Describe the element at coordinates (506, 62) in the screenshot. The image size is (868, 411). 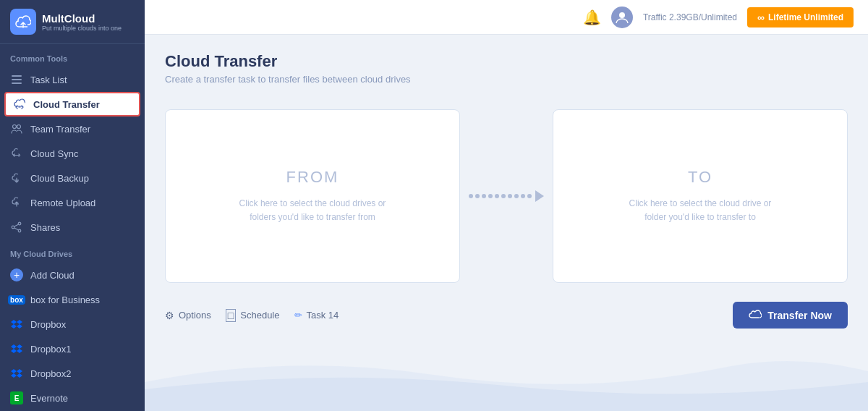
I see `page-title: Cloud Transfer` at that location.